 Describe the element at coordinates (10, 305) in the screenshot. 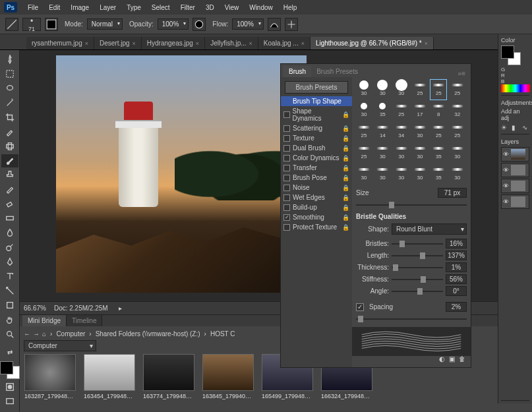

I see `shape-tool` at that location.